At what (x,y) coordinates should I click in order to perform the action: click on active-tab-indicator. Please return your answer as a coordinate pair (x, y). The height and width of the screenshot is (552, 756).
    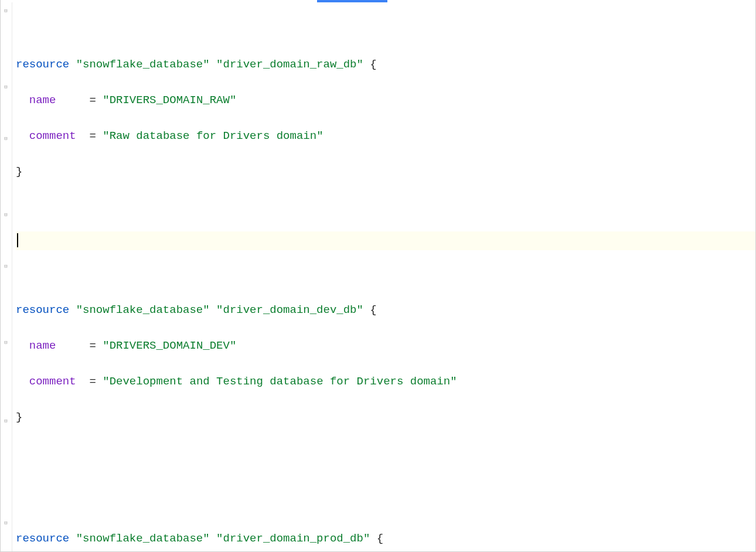
    Looking at the image, I should click on (352, 1).